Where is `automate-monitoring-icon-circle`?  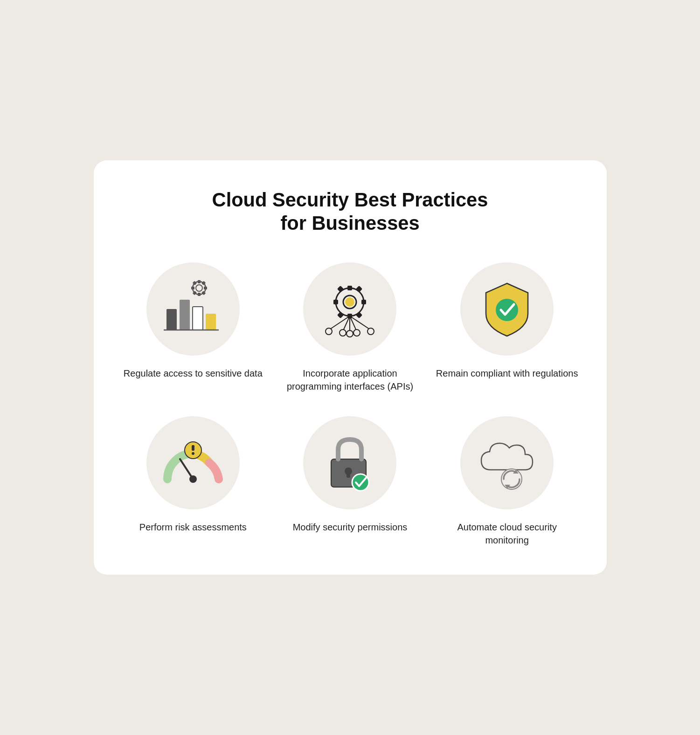 automate-monitoring-icon-circle is located at coordinates (507, 463).